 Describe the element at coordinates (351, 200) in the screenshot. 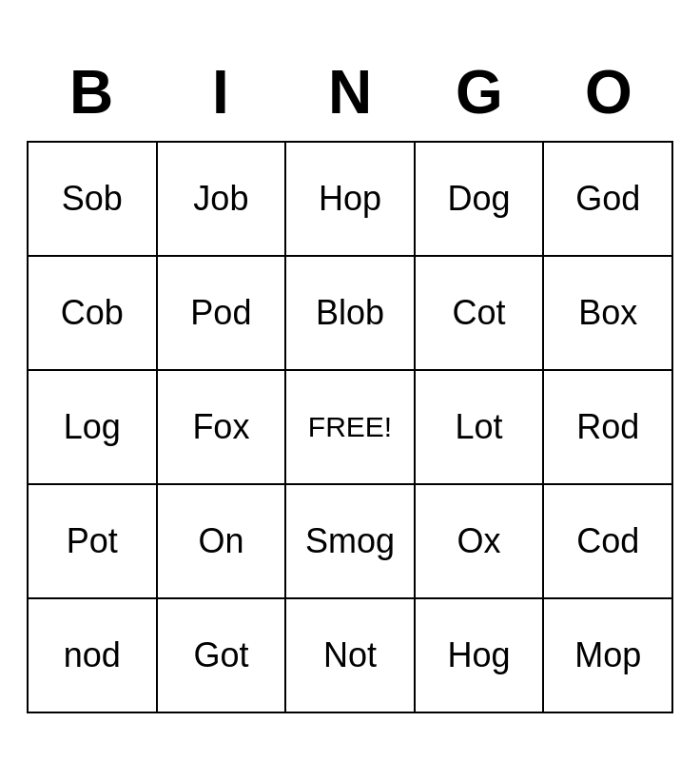

I see `cell-0-2: Hop` at that location.